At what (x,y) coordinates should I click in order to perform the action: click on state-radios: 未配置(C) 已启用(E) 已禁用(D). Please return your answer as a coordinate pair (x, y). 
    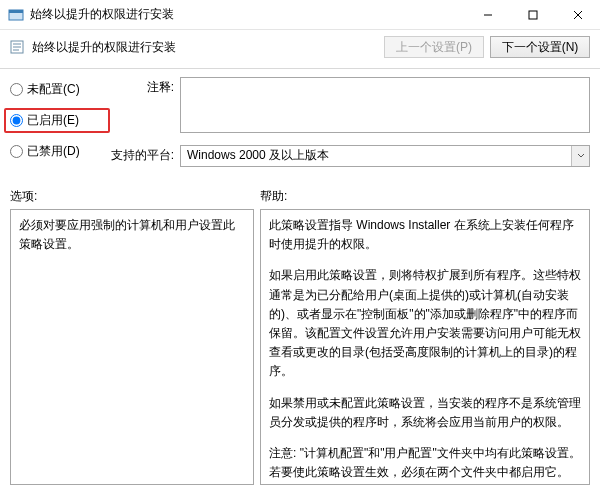
    Looking at the image, I should click on (60, 124).